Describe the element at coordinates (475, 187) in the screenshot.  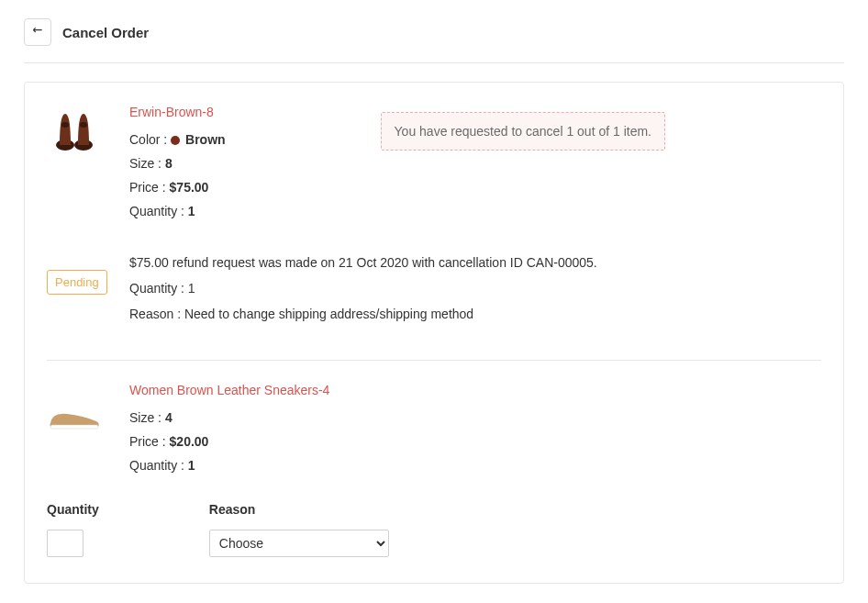
I see `attr-price: Price : $75.00` at that location.